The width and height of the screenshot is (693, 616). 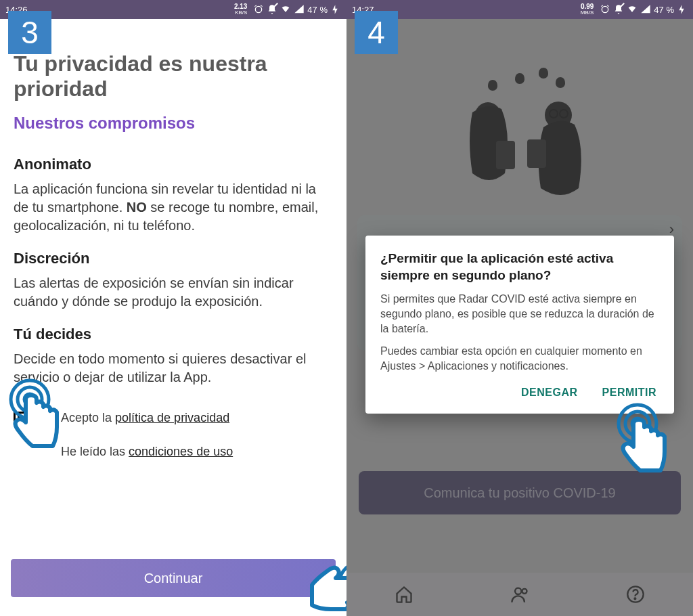 What do you see at coordinates (172, 418) in the screenshot?
I see `privacy-policy-link: política de privacidad` at bounding box center [172, 418].